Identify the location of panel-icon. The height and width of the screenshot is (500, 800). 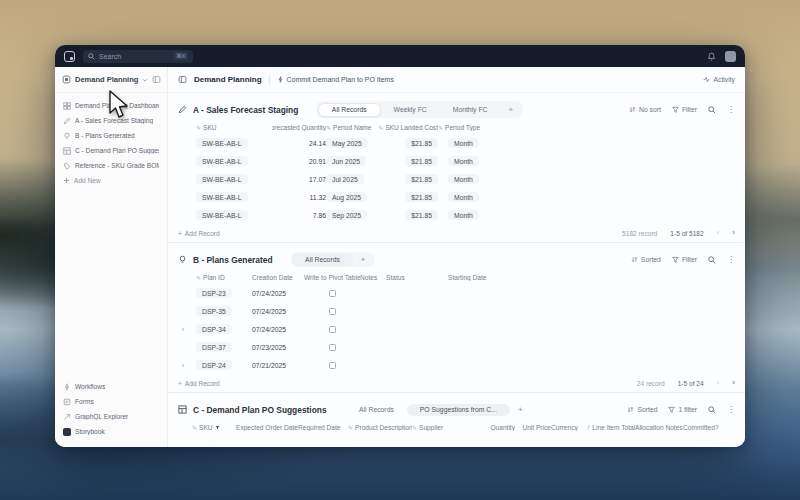
(182, 80).